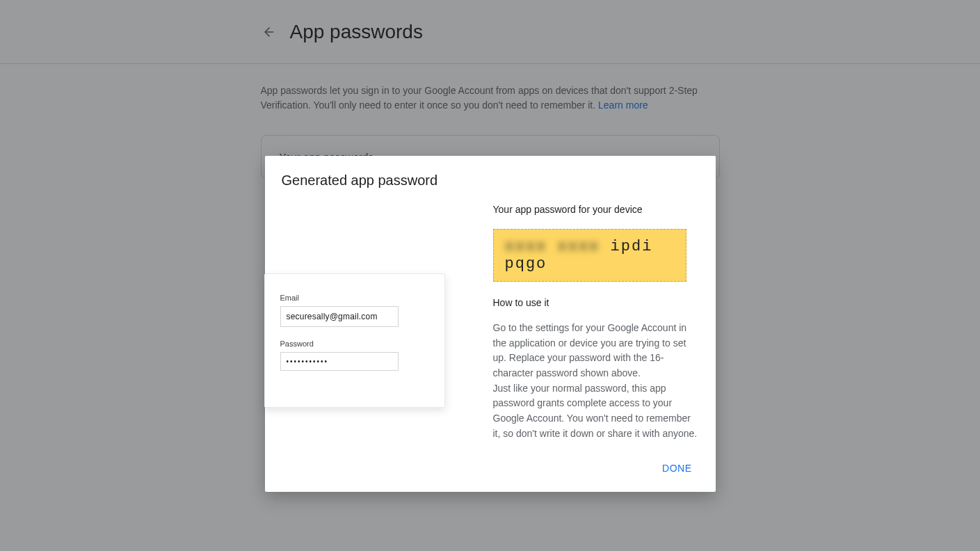  What do you see at coordinates (355, 341) in the screenshot?
I see `example-login-card: Email Password` at bounding box center [355, 341].